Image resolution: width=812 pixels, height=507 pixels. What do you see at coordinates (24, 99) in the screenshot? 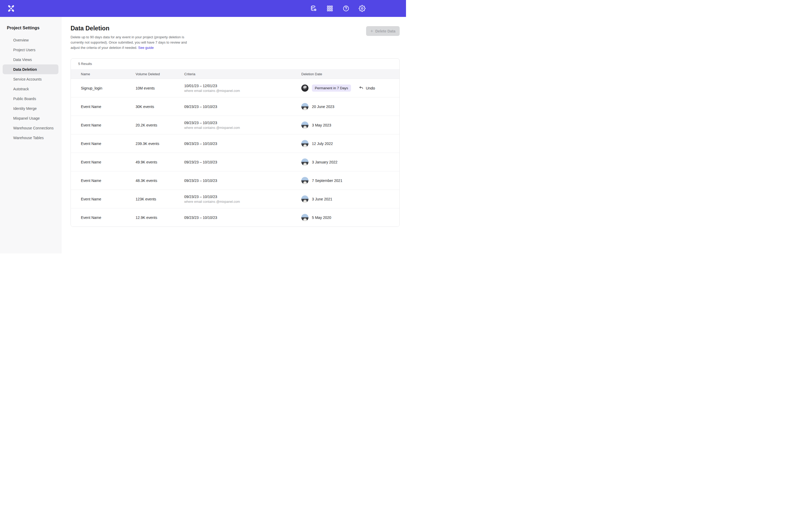
I see `sidebar-item-label: Public Boards` at bounding box center [24, 99].